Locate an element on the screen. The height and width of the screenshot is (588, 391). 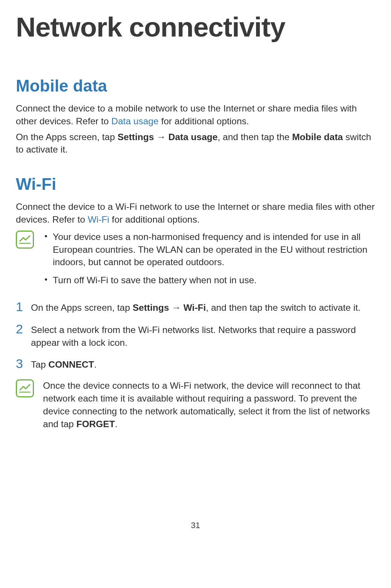
forget-label: FORGET is located at coordinates (96, 424).